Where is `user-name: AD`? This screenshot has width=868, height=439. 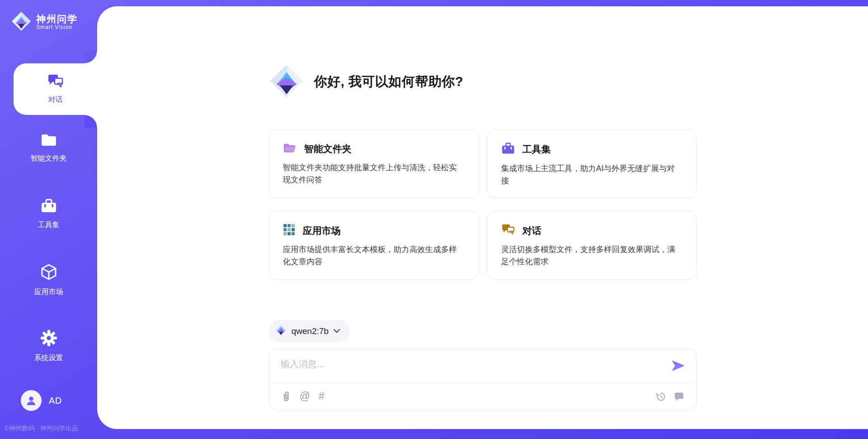 user-name: AD is located at coordinates (55, 401).